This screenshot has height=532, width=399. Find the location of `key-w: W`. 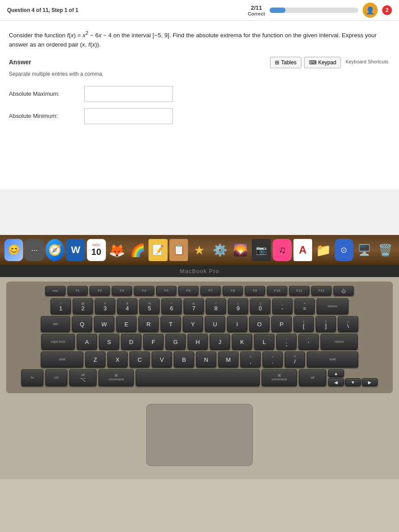

key-w: W is located at coordinates (104, 324).